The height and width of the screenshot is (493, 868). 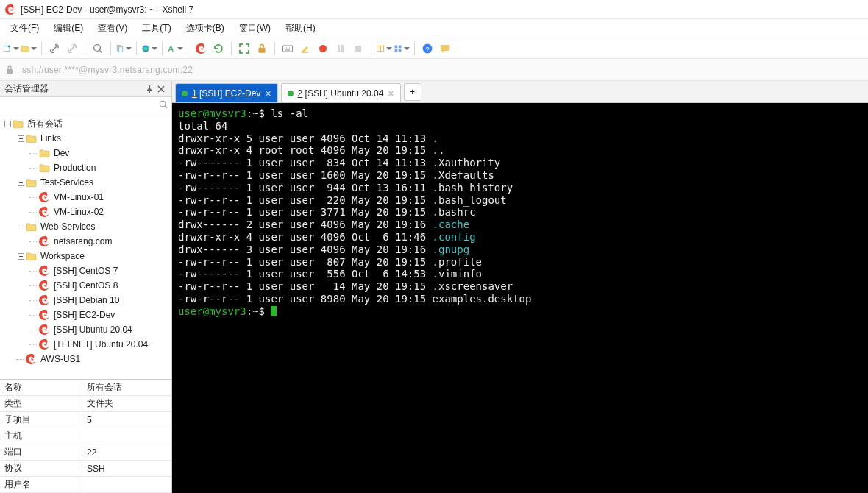 What do you see at coordinates (87, 300) in the screenshot?
I see `tree-label: [SSH] Debian 10` at bounding box center [87, 300].